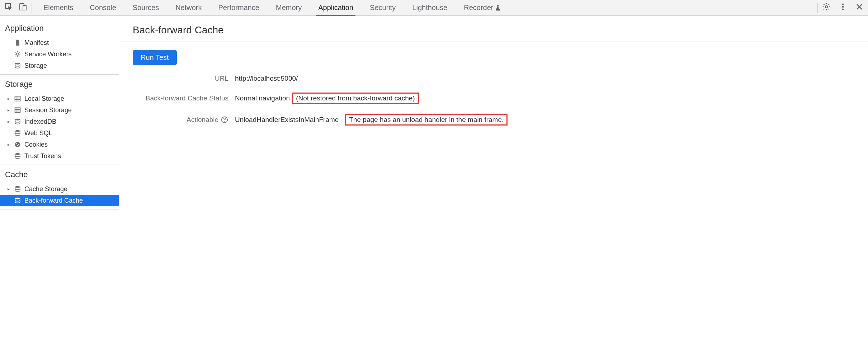  Describe the element at coordinates (430, 8) in the screenshot. I see `tab-lighthouse: Lighthouse` at that location.